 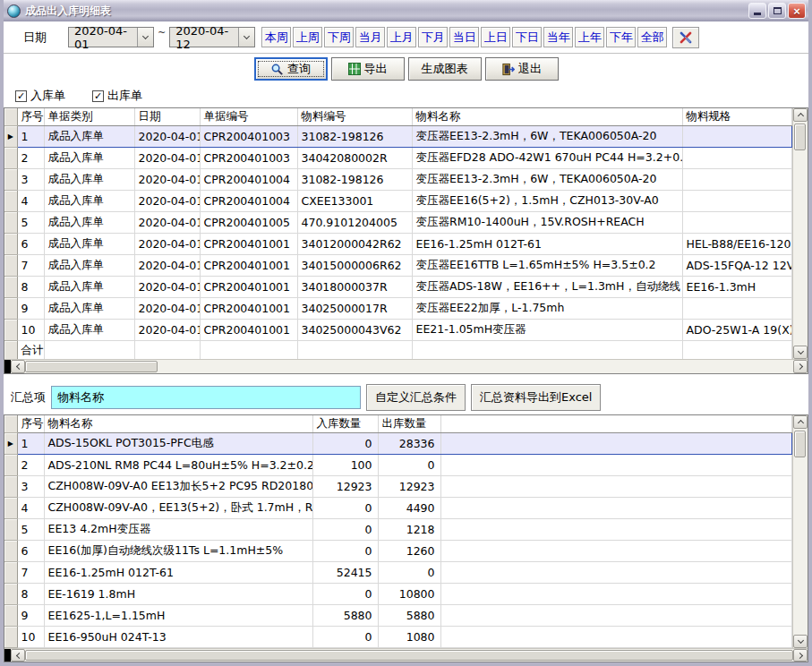 I want to click on cell: 变压器EE16(5+2)，1.5mH，CZH013-30V-A0, so click(x=547, y=201).